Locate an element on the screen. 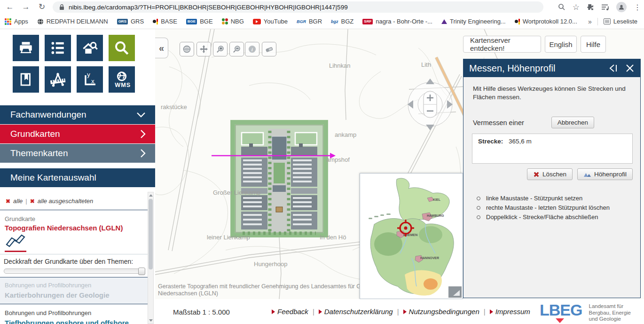 Image resolution: width=644 pixels, height=324 pixels. bge-badge-icon: BGE is located at coordinates (192, 22).